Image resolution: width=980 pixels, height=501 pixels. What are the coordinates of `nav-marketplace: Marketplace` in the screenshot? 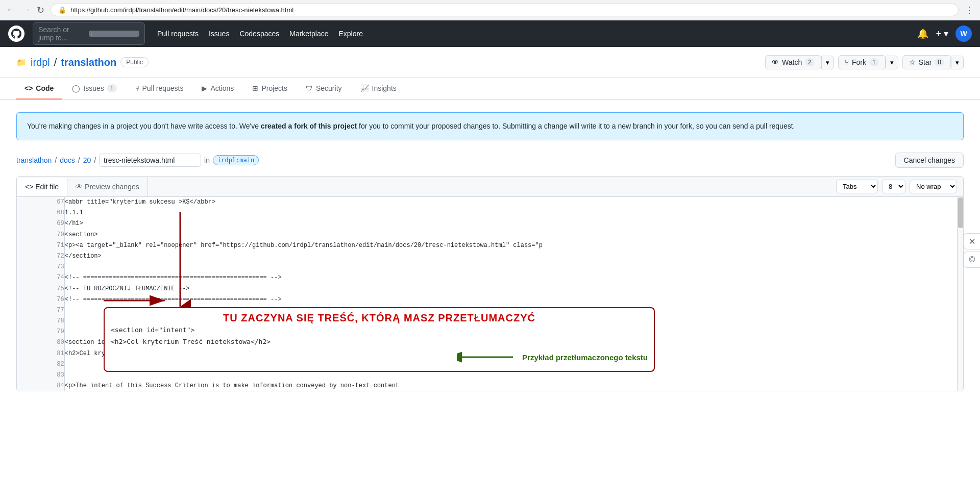 It's located at (309, 34).